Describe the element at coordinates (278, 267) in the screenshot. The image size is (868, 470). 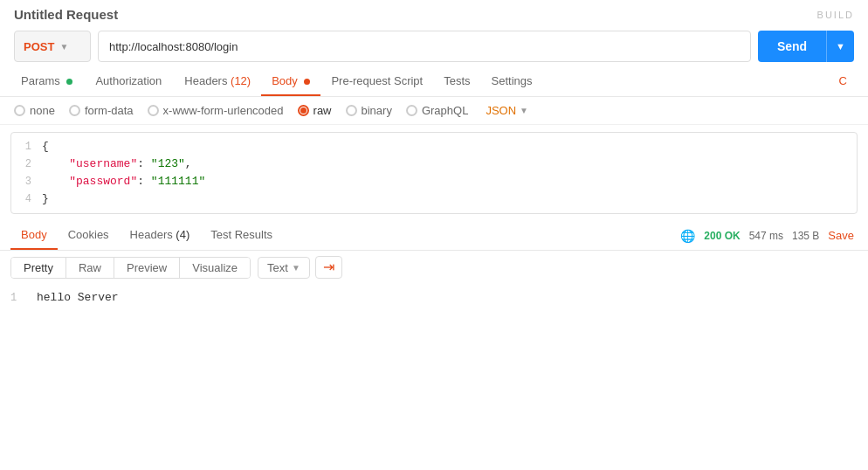
I see `response-type-label: Text` at that location.